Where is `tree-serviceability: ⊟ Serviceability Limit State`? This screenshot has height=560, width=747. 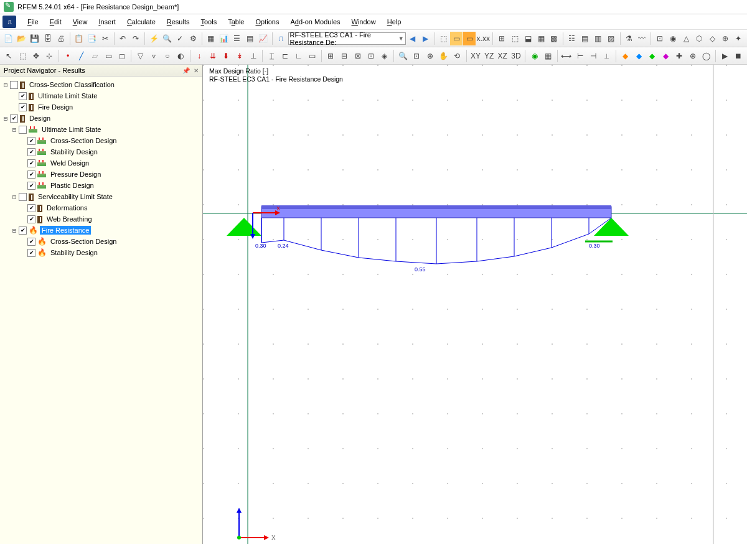
tree-serviceability: ⊟ Serviceability Limit State is located at coordinates (101, 197).